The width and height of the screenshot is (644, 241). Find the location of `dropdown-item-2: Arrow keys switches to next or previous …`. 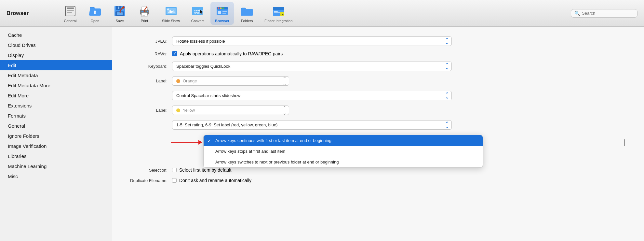

dropdown-item-2: Arrow keys switches to next or previous … is located at coordinates (343, 162).